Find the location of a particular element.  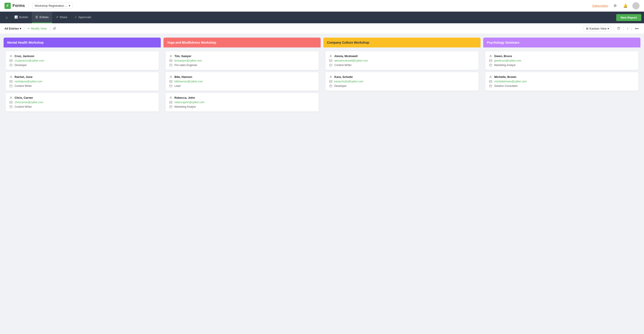

kanban-view-button: ⊞ Kanban View ▾ is located at coordinates (598, 28).